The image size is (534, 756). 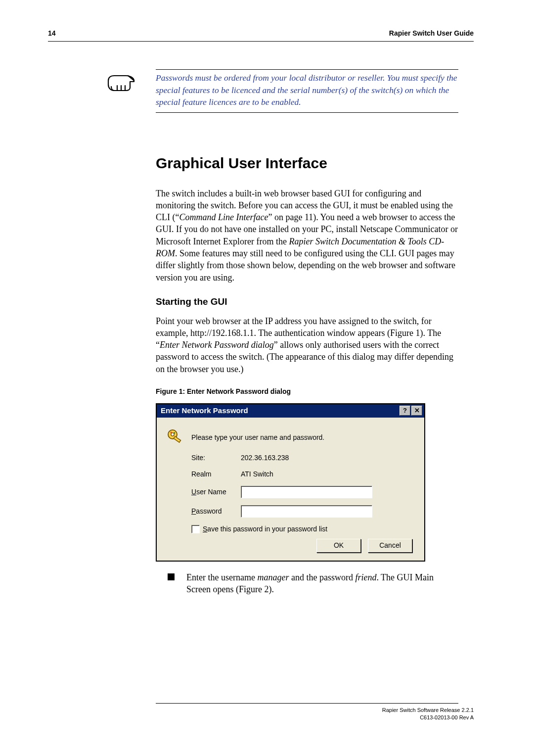 What do you see at coordinates (307, 163) in the screenshot?
I see `section-heading: Graphical User Interface` at bounding box center [307, 163].